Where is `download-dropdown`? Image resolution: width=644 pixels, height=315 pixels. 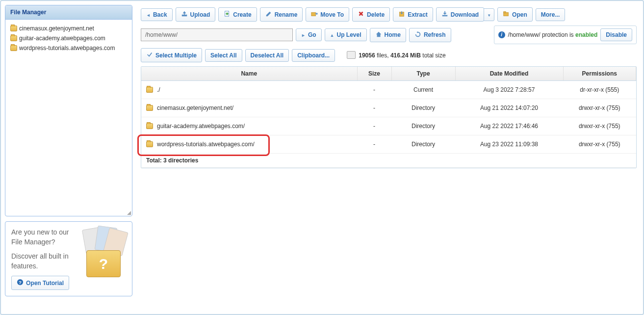
download-dropdown is located at coordinates (489, 15).